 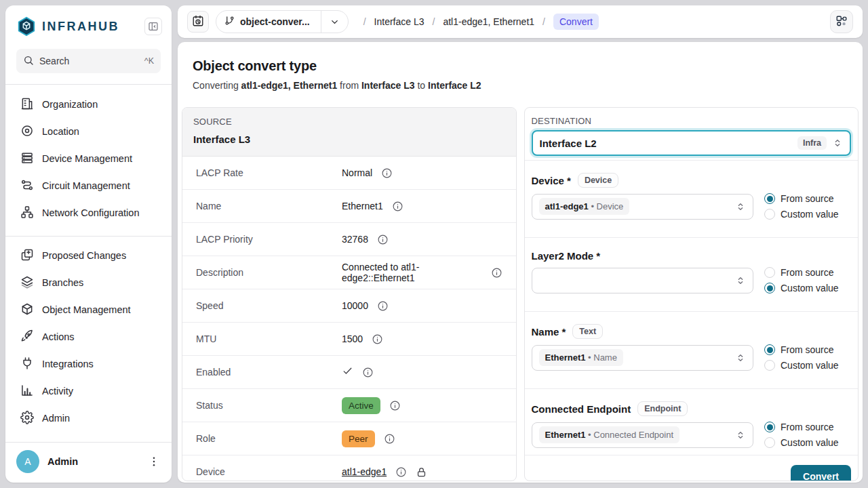 What do you see at coordinates (54, 61) in the screenshot?
I see `search-label: Search` at bounding box center [54, 61].